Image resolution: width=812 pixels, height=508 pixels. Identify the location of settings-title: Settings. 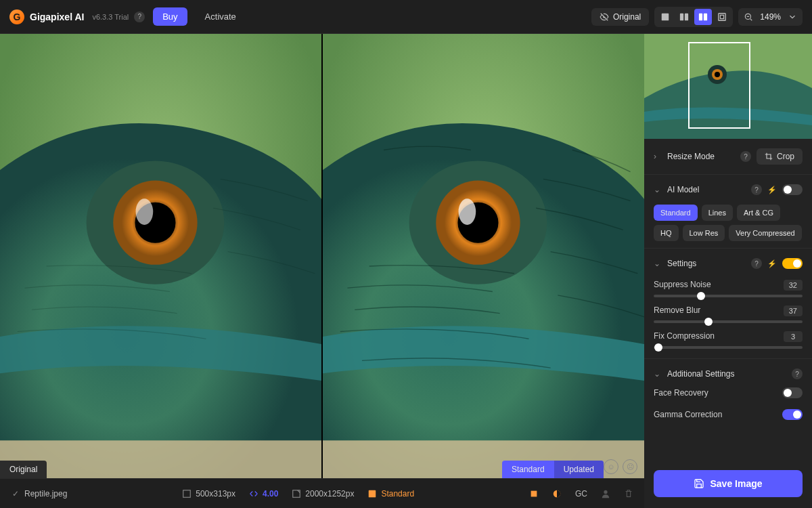
(706, 263).